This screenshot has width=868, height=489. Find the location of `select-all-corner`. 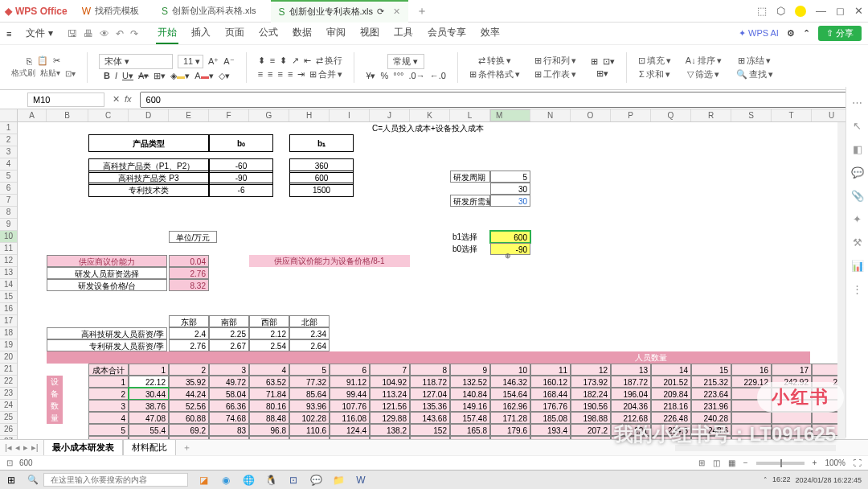

select-all-corner is located at coordinates (9, 116).